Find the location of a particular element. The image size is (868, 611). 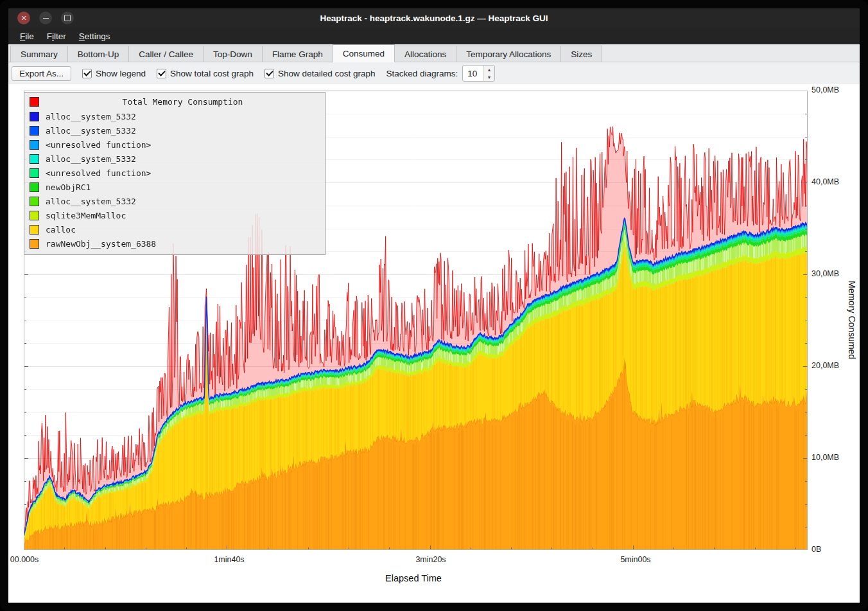

export-as-button: Export As... is located at coordinates (41, 73).